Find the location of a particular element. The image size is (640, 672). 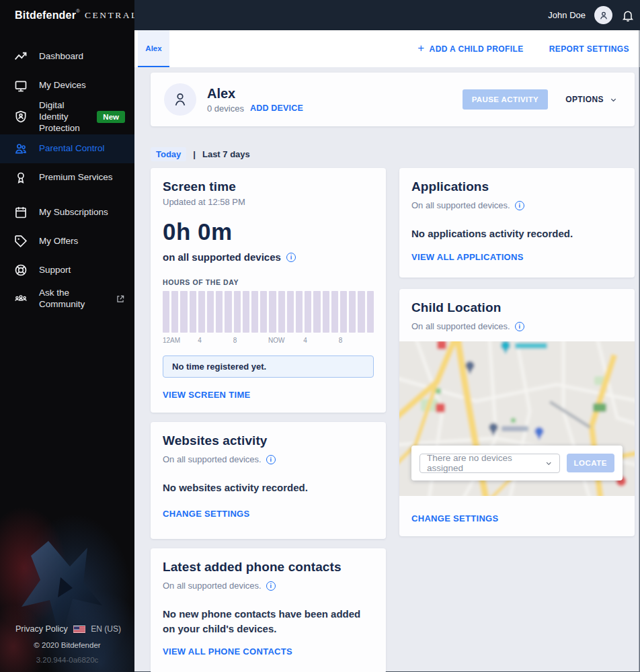

websites-activity-card: Websites activity On all supported devic… is located at coordinates (268, 480).